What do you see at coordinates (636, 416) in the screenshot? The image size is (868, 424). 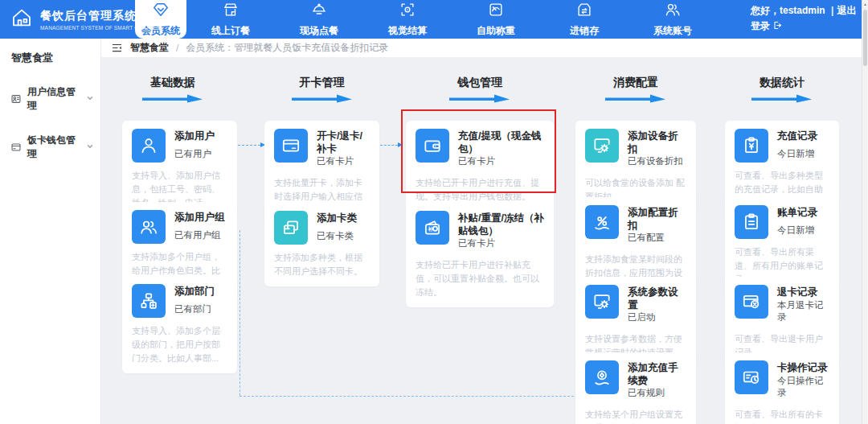 I see `card-description: 支持给某个用户组设置充值手续费，充值途径包含微信充值及现...` at bounding box center [636, 416].